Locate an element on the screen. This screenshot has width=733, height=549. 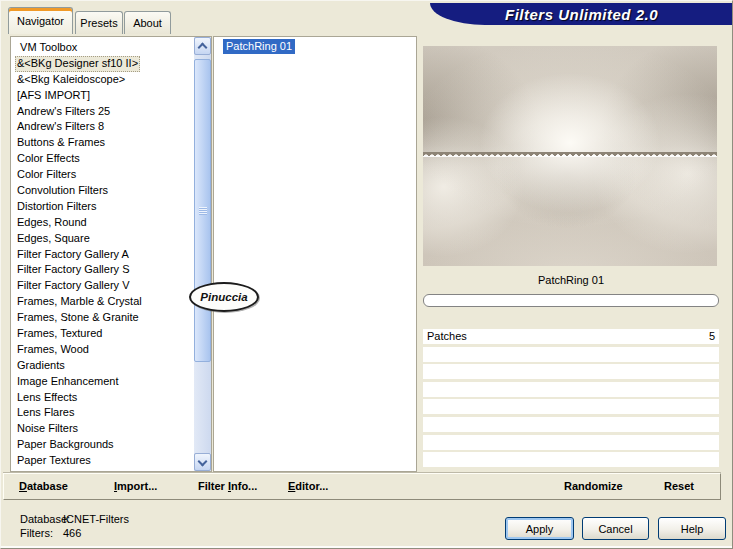
category-item: Edges, Square is located at coordinates (54, 239).